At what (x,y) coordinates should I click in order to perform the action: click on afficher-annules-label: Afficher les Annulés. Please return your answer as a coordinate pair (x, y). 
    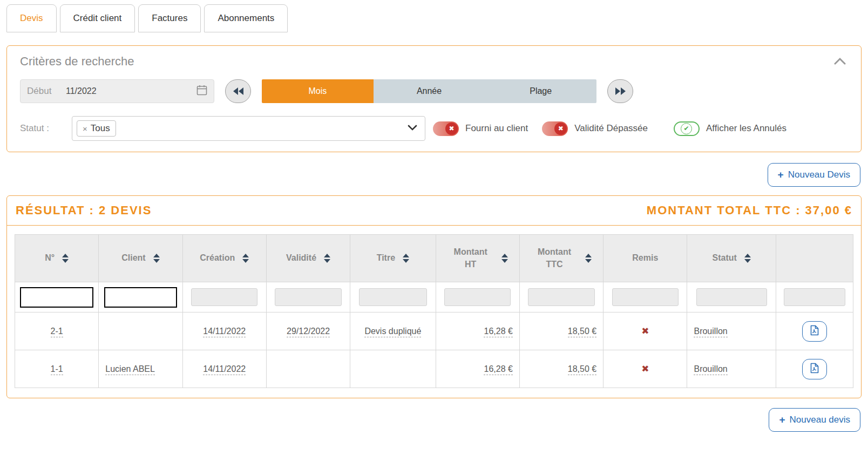
    Looking at the image, I should click on (746, 128).